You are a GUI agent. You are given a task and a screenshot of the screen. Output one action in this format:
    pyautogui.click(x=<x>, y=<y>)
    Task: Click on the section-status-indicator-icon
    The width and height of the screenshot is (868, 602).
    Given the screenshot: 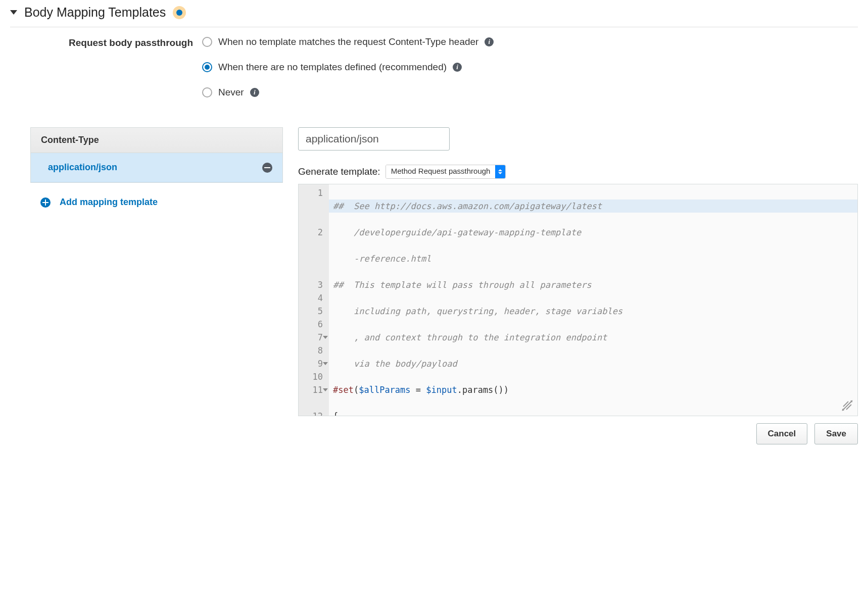 What is the action you would take?
    pyautogui.click(x=179, y=13)
    